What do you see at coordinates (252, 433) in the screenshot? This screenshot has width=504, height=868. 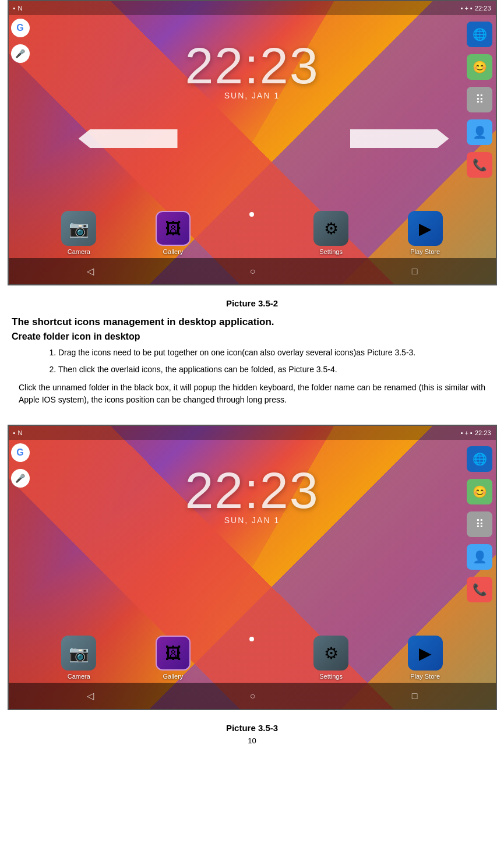 I see `statusbar-bottom: ▪ N ▪ + ▪ 22:23` at bounding box center [252, 433].